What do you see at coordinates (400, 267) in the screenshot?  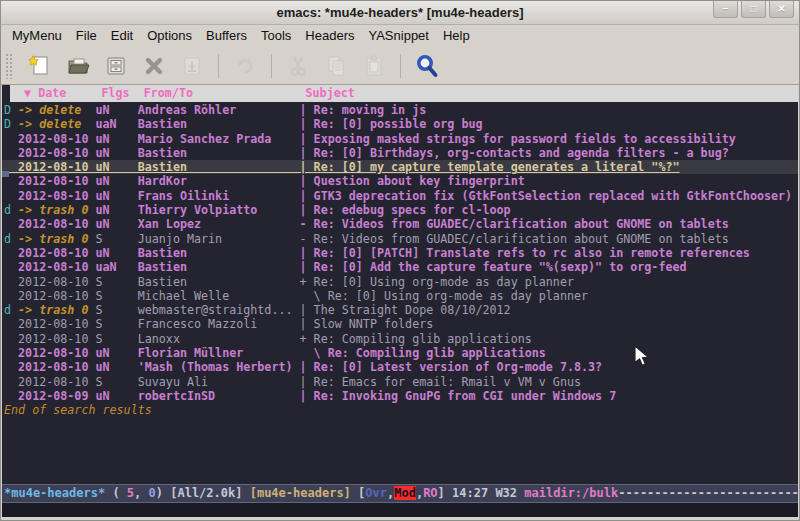 I see `message-row: 2012-08-10 uaN Bastien | Re: [0] Add the…` at bounding box center [400, 267].